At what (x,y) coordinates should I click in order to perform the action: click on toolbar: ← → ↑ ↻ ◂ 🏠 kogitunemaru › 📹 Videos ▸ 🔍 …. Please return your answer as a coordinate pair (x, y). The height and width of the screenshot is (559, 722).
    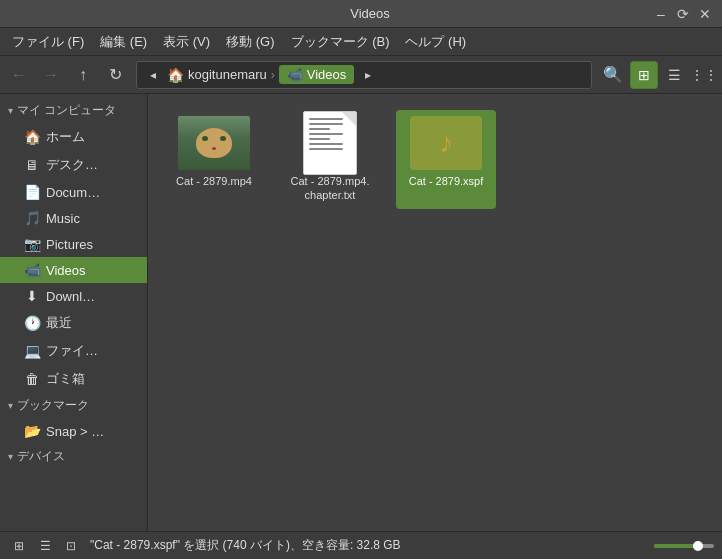
    Looking at the image, I should click on (361, 75).